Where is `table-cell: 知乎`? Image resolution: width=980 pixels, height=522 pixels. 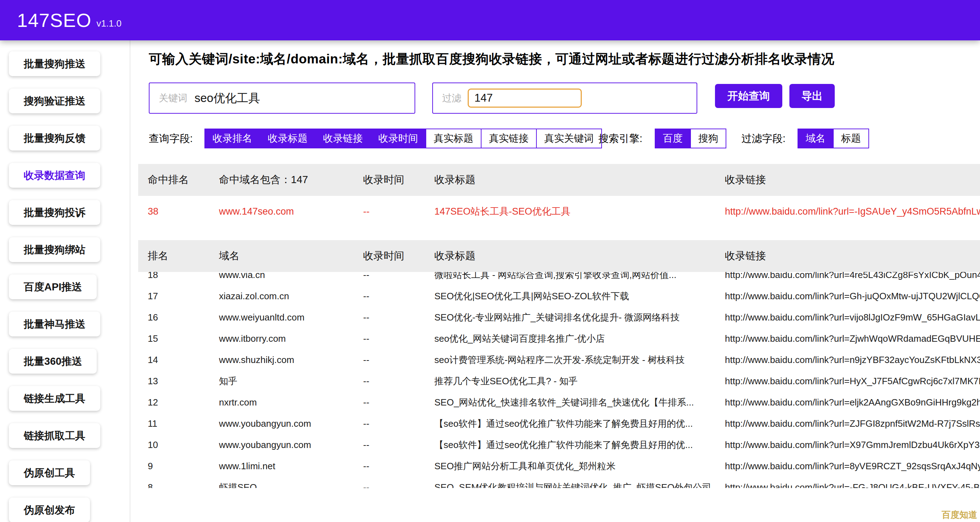
table-cell: 知乎 is located at coordinates (291, 381).